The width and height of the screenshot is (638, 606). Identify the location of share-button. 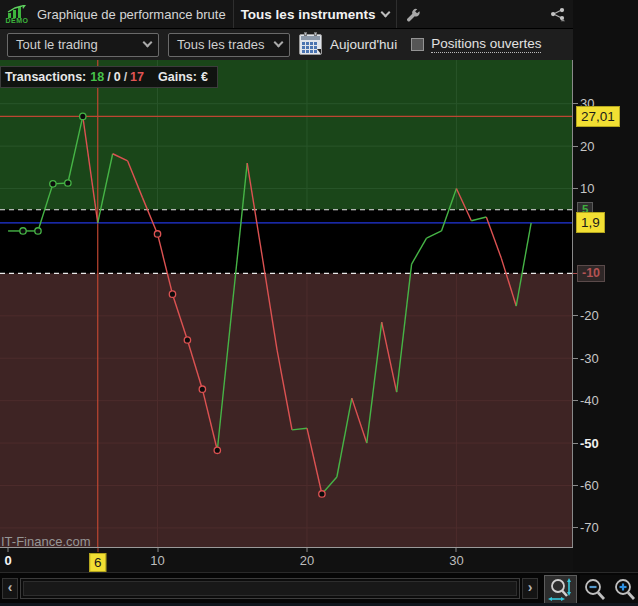
(558, 14).